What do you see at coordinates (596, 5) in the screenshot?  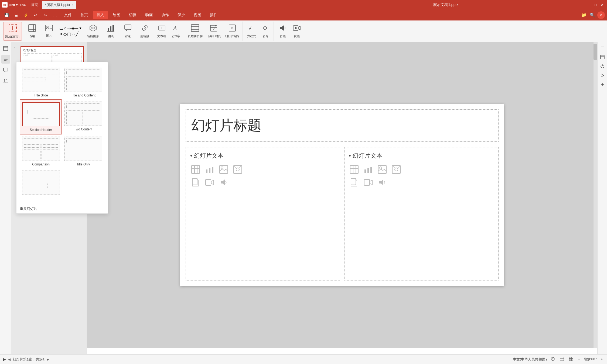 I see `maximize-button: □` at bounding box center [596, 5].